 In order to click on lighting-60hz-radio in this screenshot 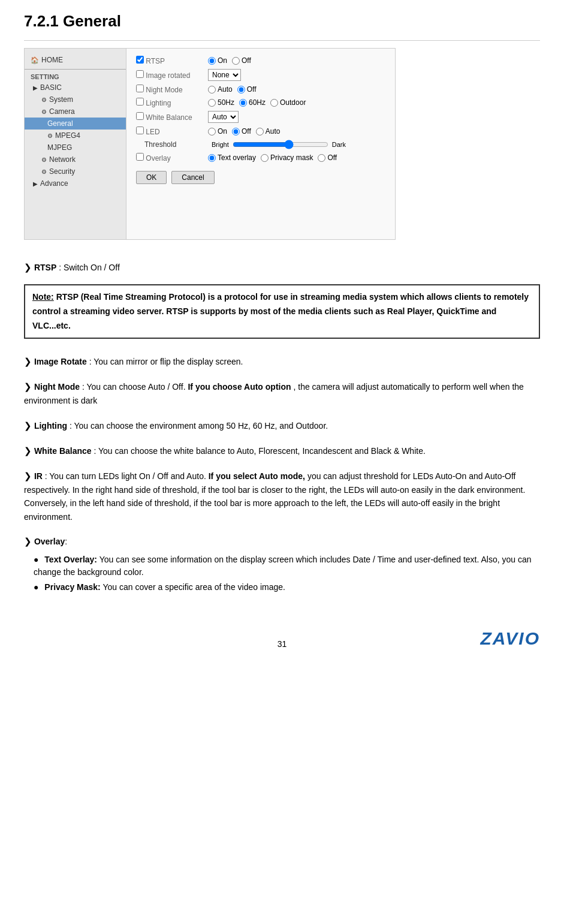, I will do `click(243, 103)`.